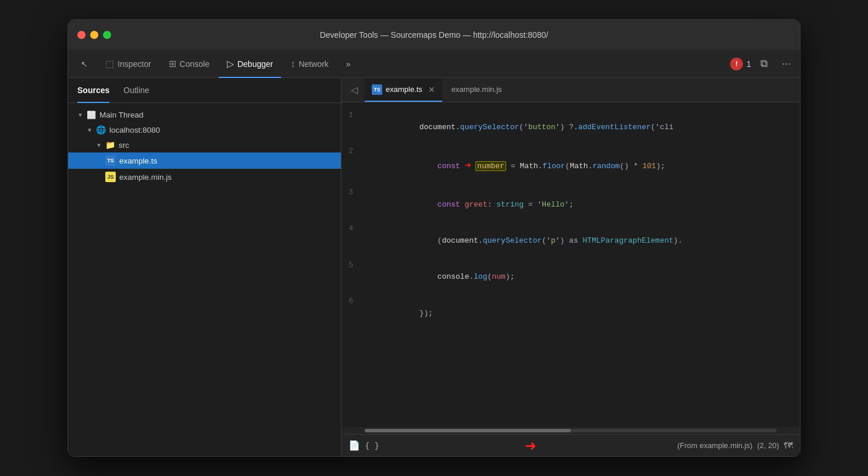 Image resolution: width=868 pixels, height=476 pixels. What do you see at coordinates (571, 314) in the screenshot?
I see `code-line-6: 6 });` at bounding box center [571, 314].